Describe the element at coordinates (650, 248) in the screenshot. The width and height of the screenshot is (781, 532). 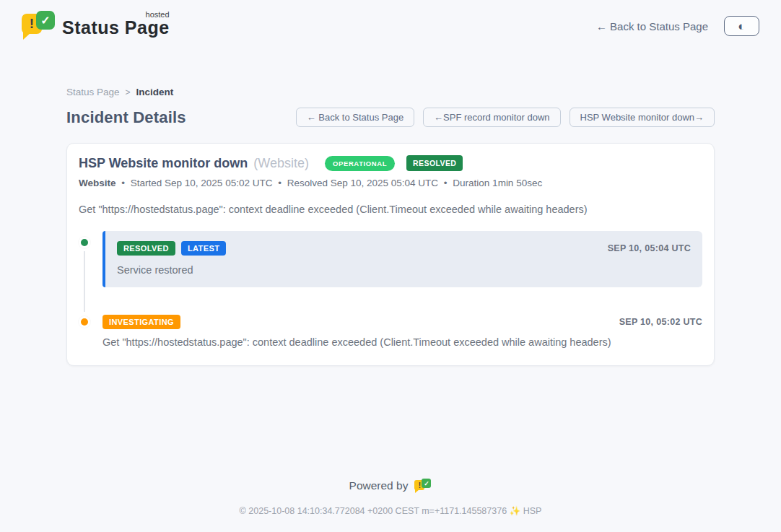
I see `timeline-timestamp: SEP 10, 05:04 UTC` at that location.